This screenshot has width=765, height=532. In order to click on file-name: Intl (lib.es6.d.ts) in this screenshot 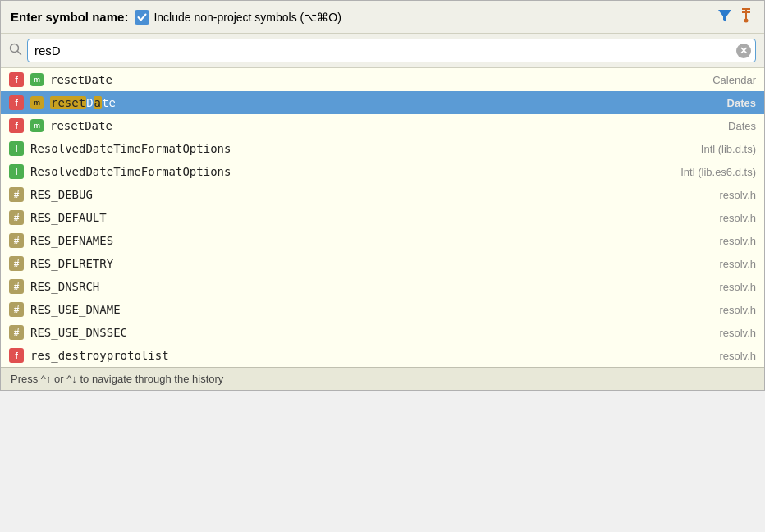, I will do `click(707, 172)`.